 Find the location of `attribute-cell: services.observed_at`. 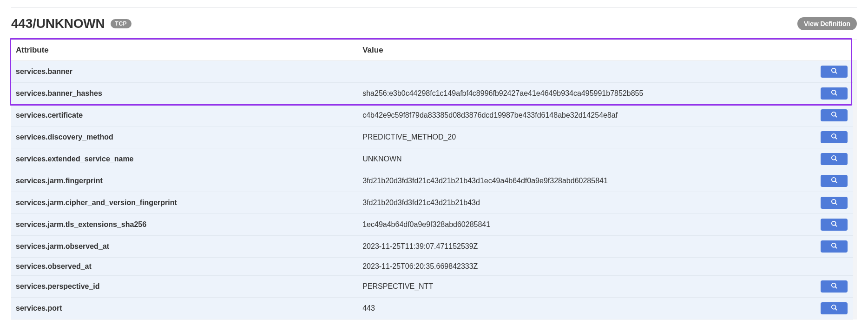

attribute-cell: services.observed_at is located at coordinates (184, 267).